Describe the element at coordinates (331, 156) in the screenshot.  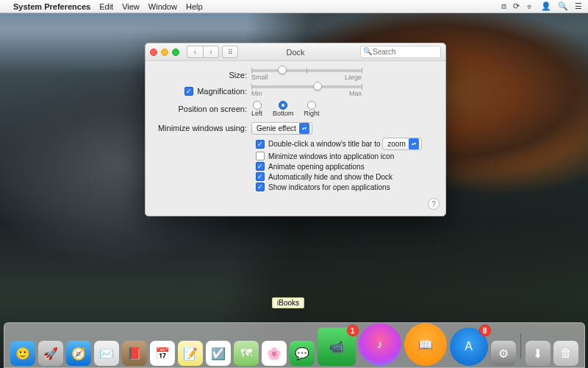
I see `opt0-label: Minimize windows into application icon` at that location.